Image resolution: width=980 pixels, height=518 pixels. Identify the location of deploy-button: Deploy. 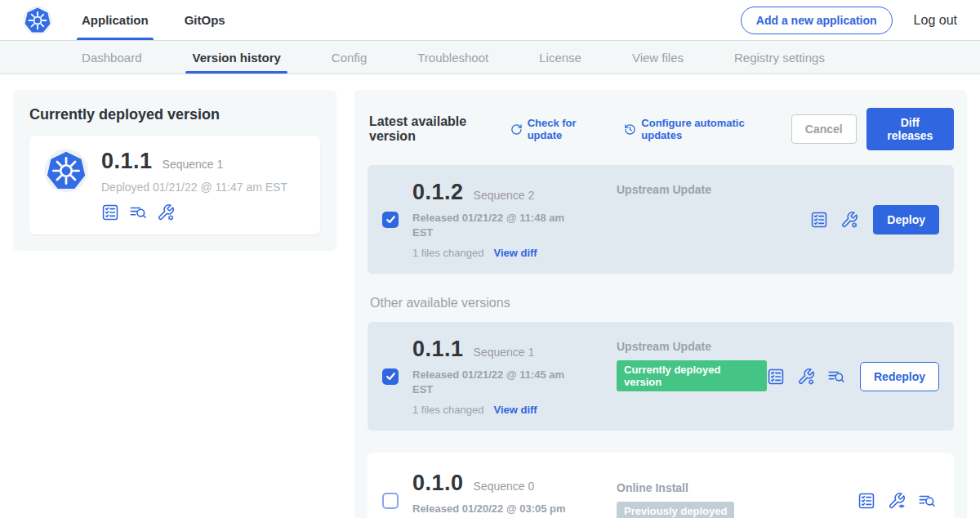
(906, 220).